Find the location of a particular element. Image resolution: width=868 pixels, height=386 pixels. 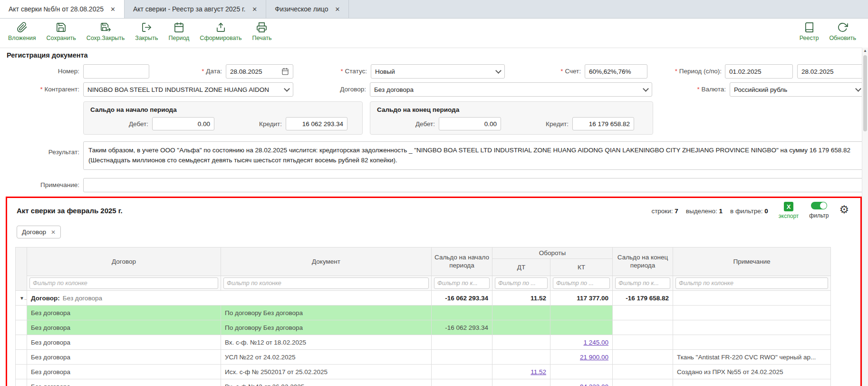

saldo-end-debit-input is located at coordinates (470, 124).